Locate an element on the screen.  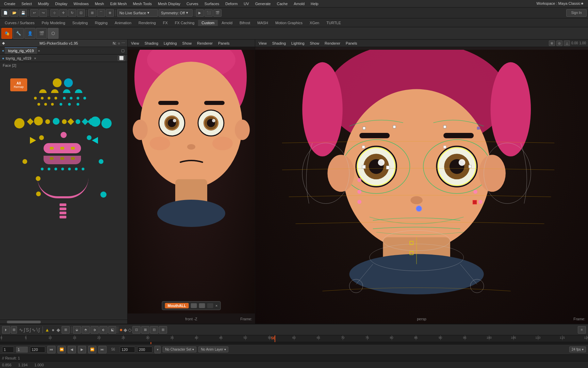
symmetry-dropdown: Symmetry: Off ▾ is located at coordinates (176, 13).